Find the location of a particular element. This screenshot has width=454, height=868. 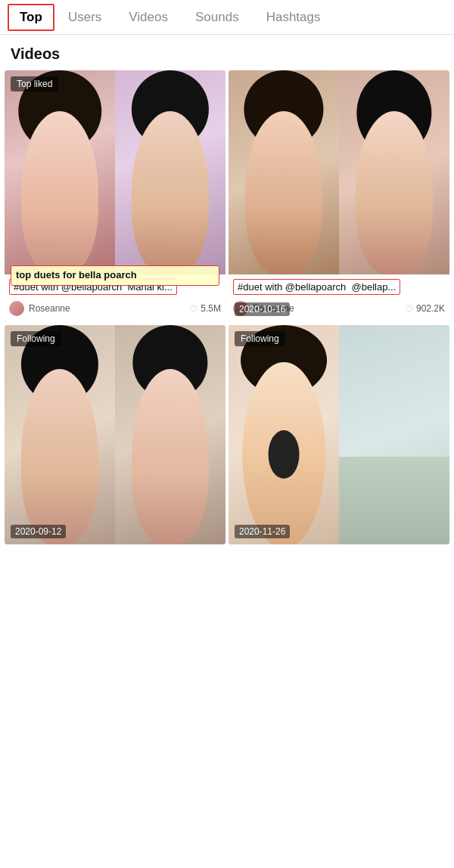

tab-hashtags: Hashtags is located at coordinates (294, 17).